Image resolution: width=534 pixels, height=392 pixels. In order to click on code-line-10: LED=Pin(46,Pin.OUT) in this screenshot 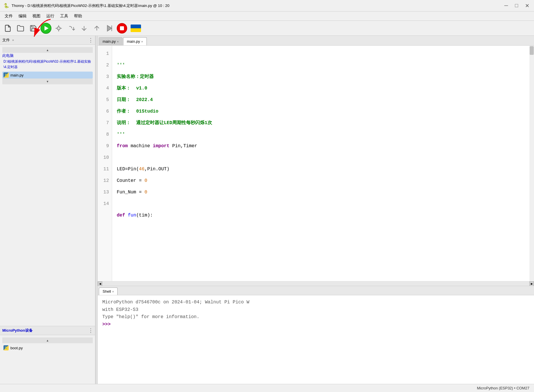, I will do `click(143, 169)`.